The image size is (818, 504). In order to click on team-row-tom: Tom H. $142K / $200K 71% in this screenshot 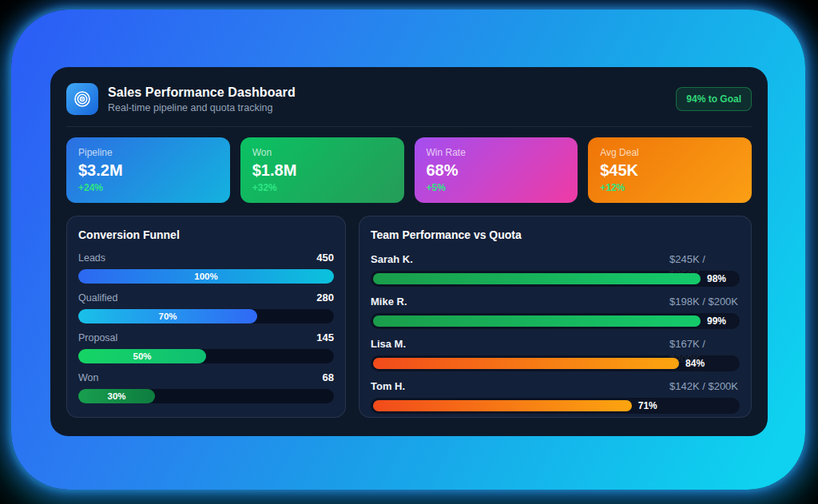, I will do `click(555, 396)`.